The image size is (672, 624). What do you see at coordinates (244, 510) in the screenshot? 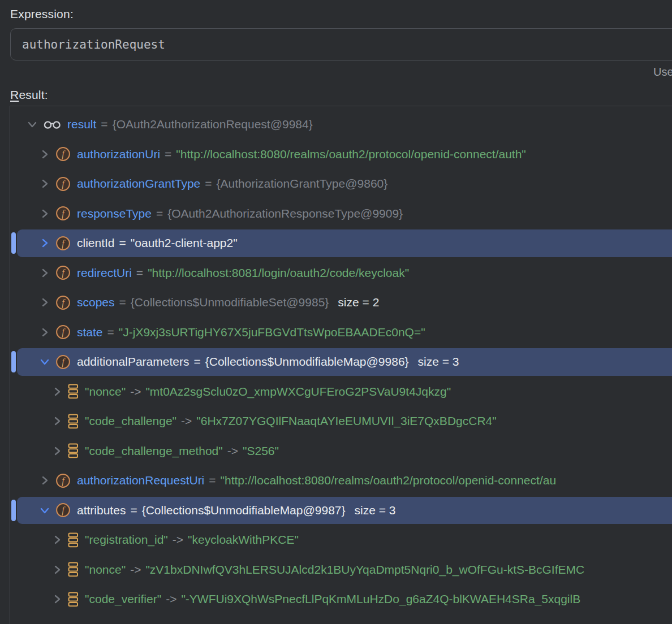
I see `variable-value: {Collections$UnmodifiableMap@9987}` at bounding box center [244, 510].